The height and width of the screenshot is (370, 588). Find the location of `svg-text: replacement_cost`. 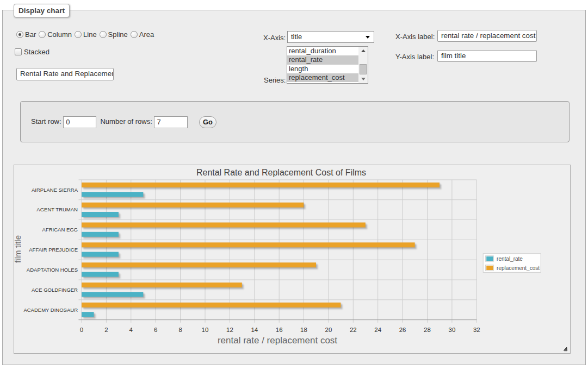

svg-text: replacement_cost is located at coordinates (518, 268).